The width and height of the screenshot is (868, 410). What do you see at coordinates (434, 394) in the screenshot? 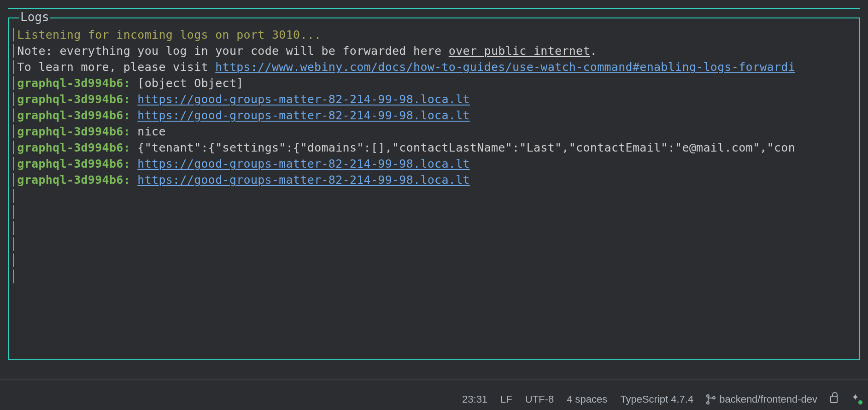
I see `status-bar: 23:31 LF UTF-8 4 spaces TypeScript 4.7.4…` at bounding box center [434, 394].